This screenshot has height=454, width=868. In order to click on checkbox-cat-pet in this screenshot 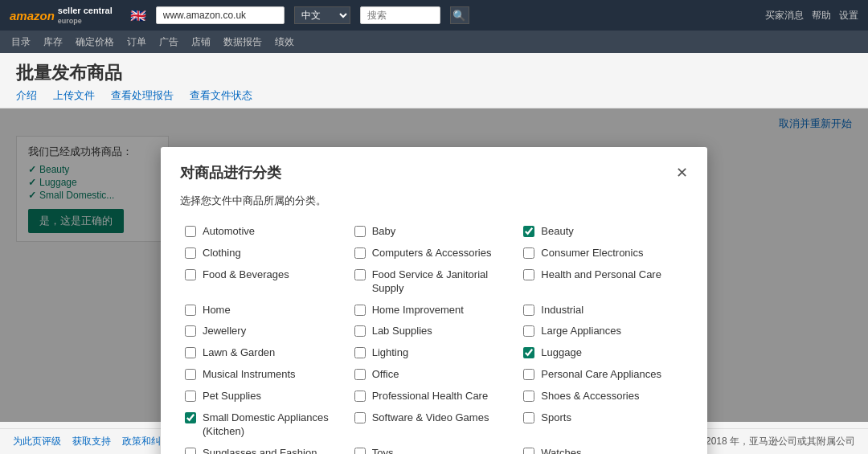, I will do `click(190, 396)`.